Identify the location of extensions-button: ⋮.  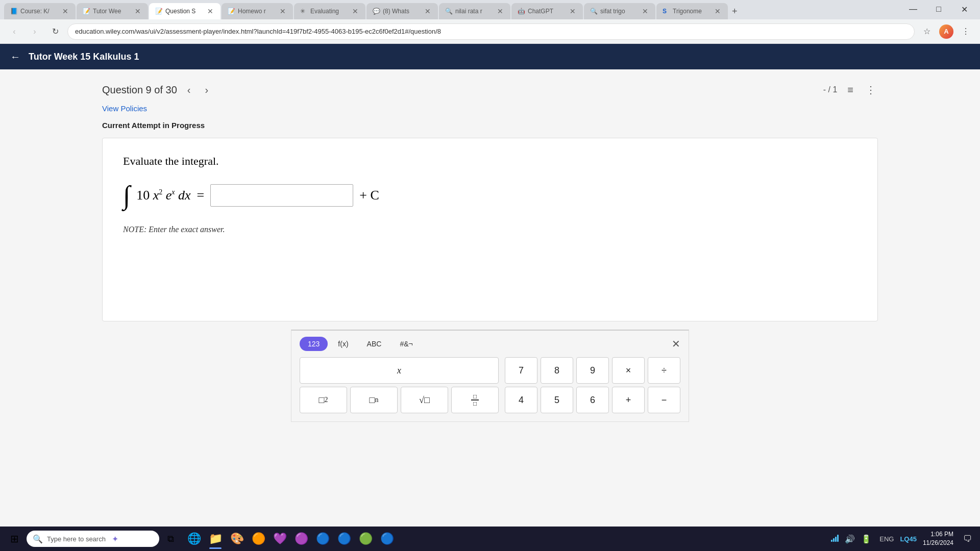
(966, 32).